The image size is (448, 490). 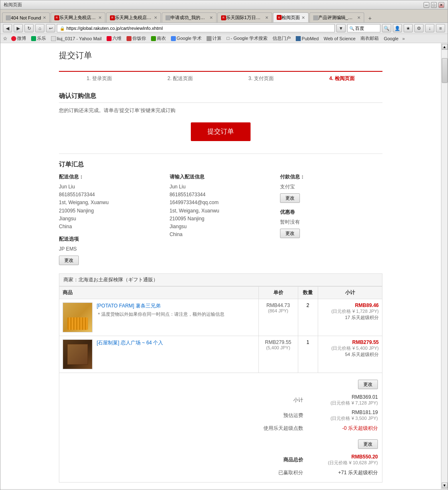 I want to click on product-name-2: [石屋制菓] 恋人广场 ~ 64 个入, so click(x=130, y=343).